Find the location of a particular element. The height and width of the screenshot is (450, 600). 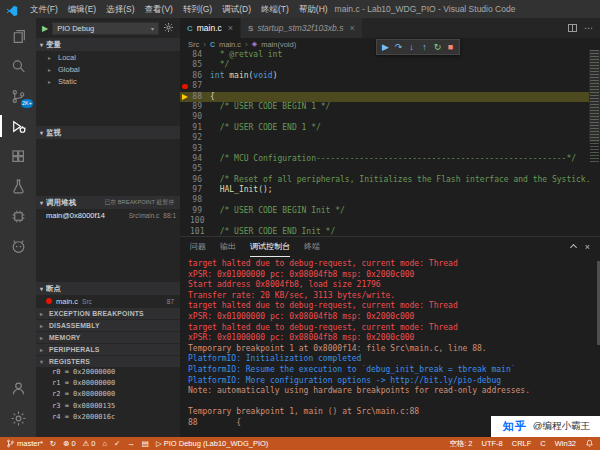

language-mode-status: C is located at coordinates (542, 444).